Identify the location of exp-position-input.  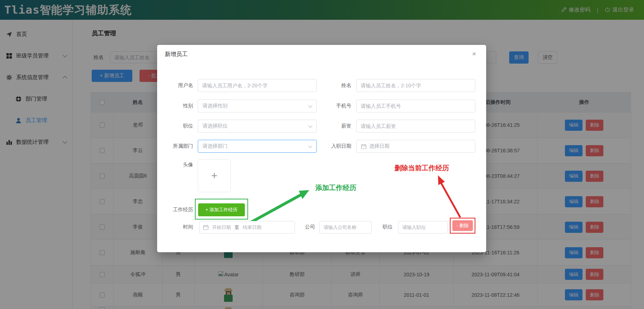
(423, 227).